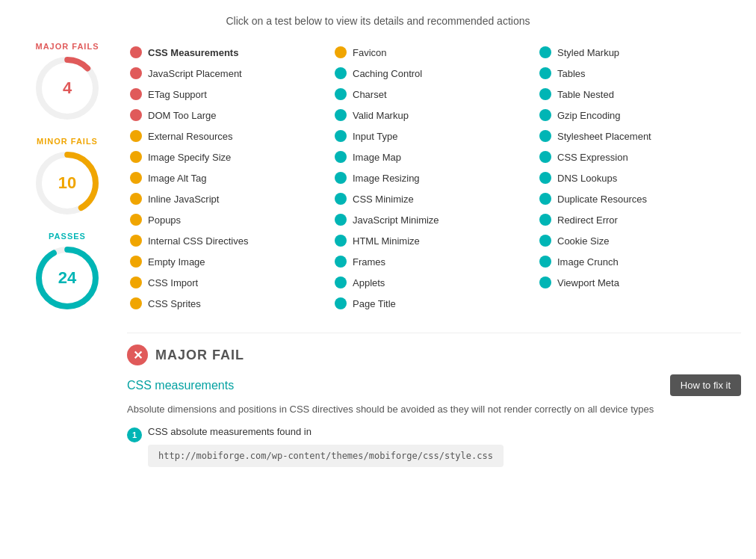  I want to click on major-fails-label: MAJOR FAILS, so click(67, 46).